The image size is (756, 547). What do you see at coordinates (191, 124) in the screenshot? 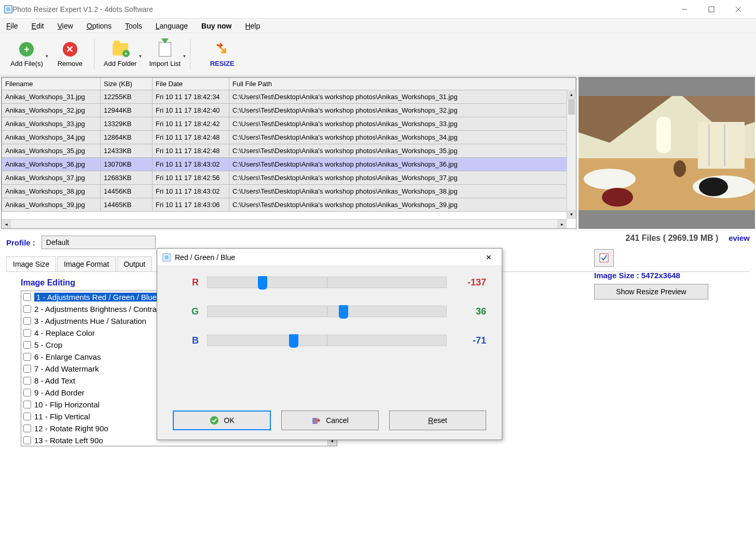
I see `cell-date: Fri 10 11 17 18:42:42` at bounding box center [191, 124].